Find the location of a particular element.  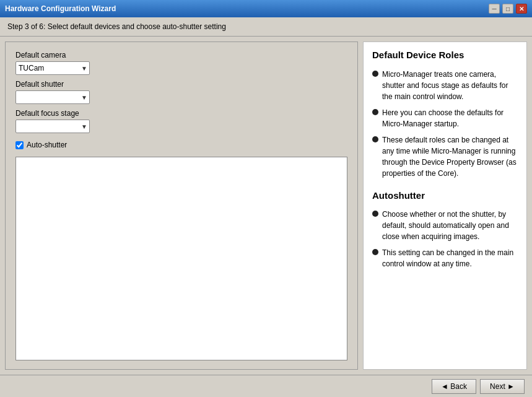

list-item: Here you can choose the defaults for Mic… is located at coordinates (445, 118).